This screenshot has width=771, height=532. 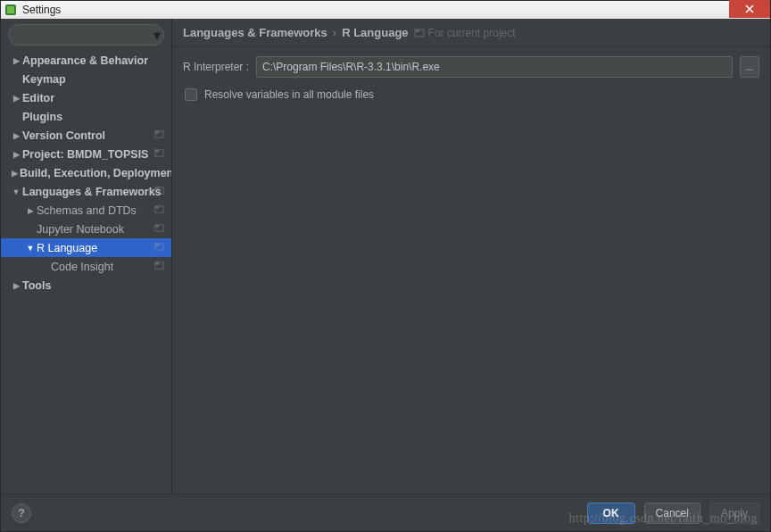 I want to click on breadcrumb: Languages & Frameworks › R Language For …, so click(x=471, y=33).